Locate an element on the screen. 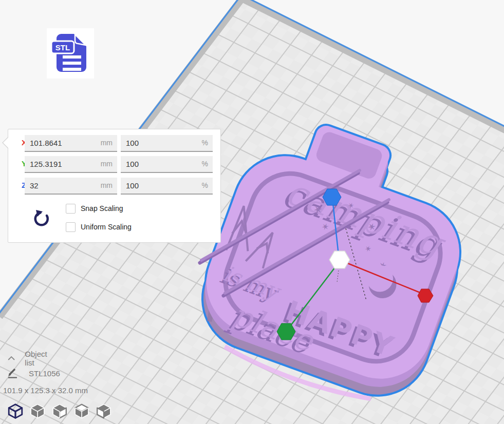 The image size is (504, 424). view-top-button is located at coordinates (60, 412).